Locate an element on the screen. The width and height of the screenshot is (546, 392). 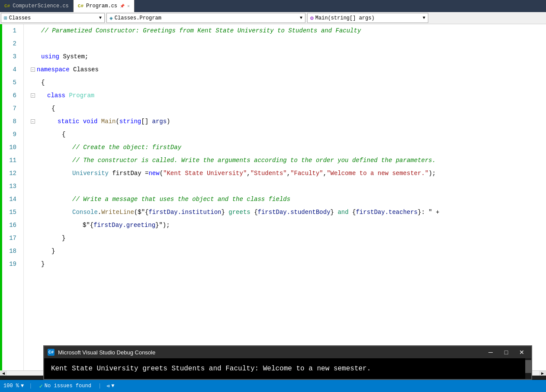
debug-scrollbar is located at coordinates (528, 367).